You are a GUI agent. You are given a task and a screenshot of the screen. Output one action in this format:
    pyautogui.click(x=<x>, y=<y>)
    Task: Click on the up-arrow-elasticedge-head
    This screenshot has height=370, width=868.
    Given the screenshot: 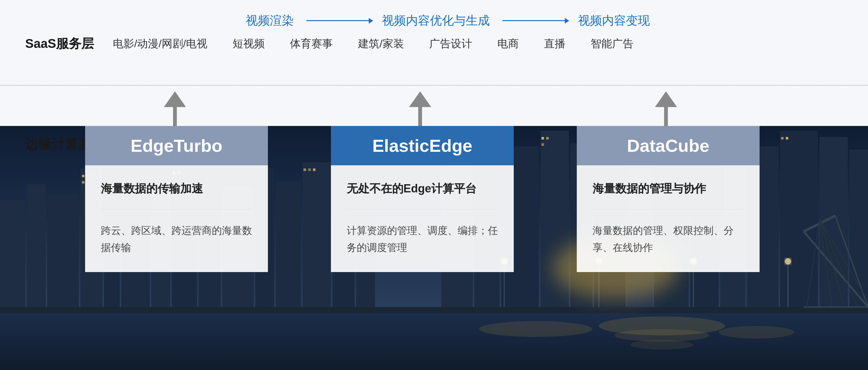 What is the action you would take?
    pyautogui.click(x=420, y=99)
    